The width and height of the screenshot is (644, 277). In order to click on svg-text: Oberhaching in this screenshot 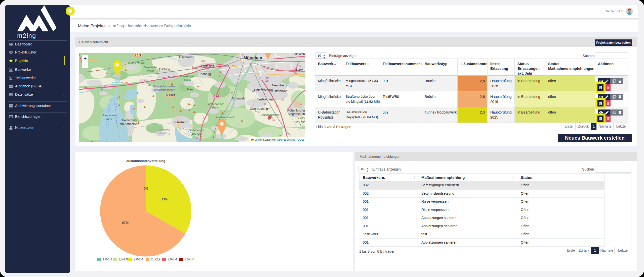, I will do `click(259, 109)`.